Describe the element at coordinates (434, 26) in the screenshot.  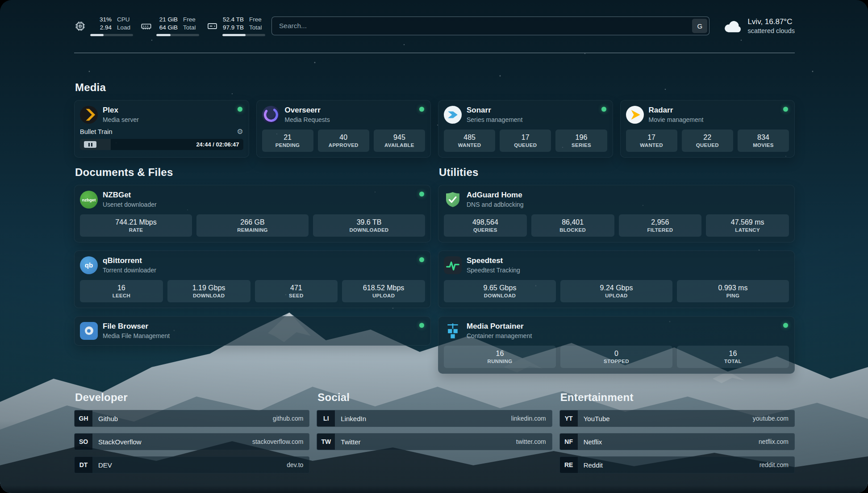
I see `top-bar: 31% 2.94 CPU Load` at that location.